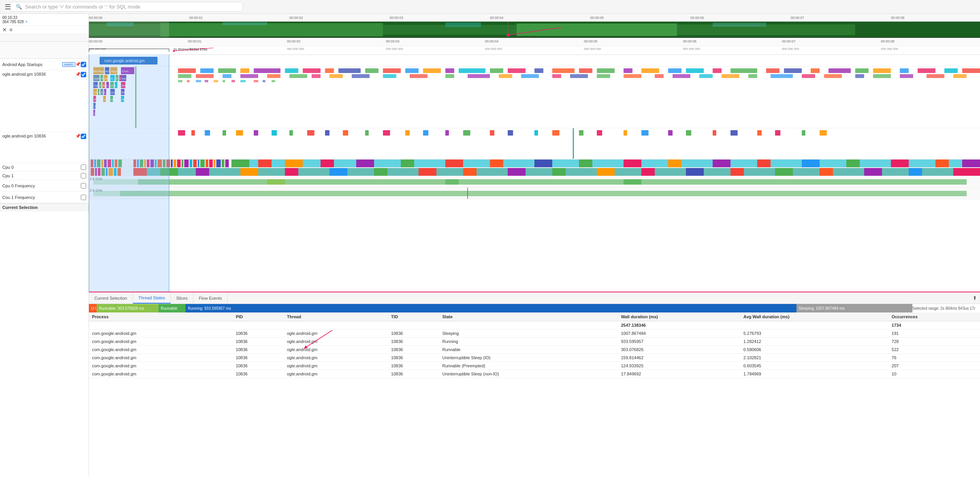 This screenshot has width=980, height=477. Describe the element at coordinates (124, 100) in the screenshot. I see `svg-text: An...` at that location.